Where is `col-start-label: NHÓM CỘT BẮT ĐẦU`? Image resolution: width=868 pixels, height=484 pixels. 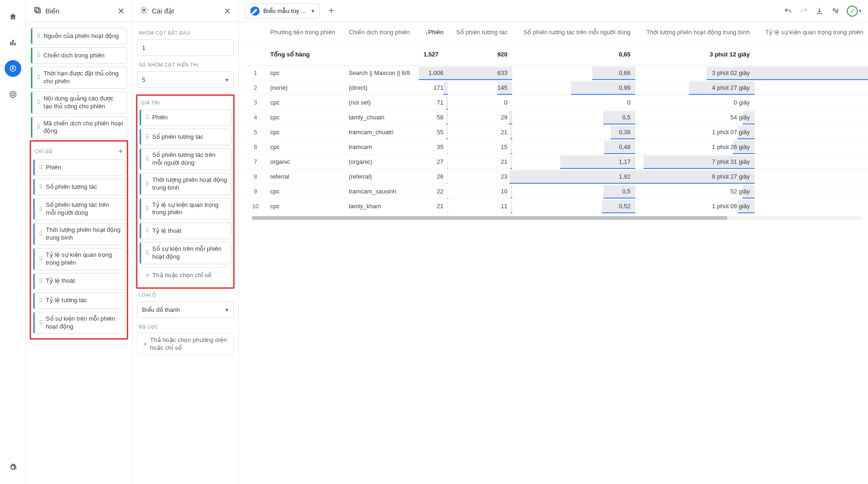
col-start-label: NHÓM CỘT BẮT ĐẦU is located at coordinates (185, 33).